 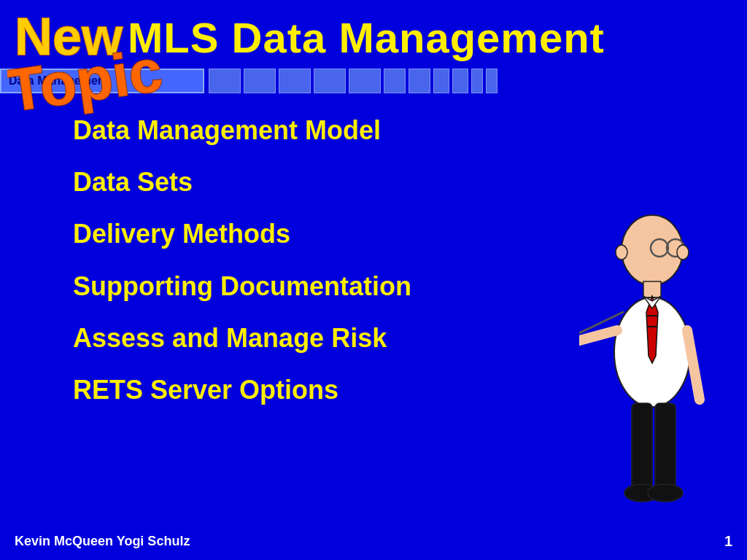 What do you see at coordinates (366, 38) in the screenshot?
I see `main-title: MLS Data Management` at bounding box center [366, 38].